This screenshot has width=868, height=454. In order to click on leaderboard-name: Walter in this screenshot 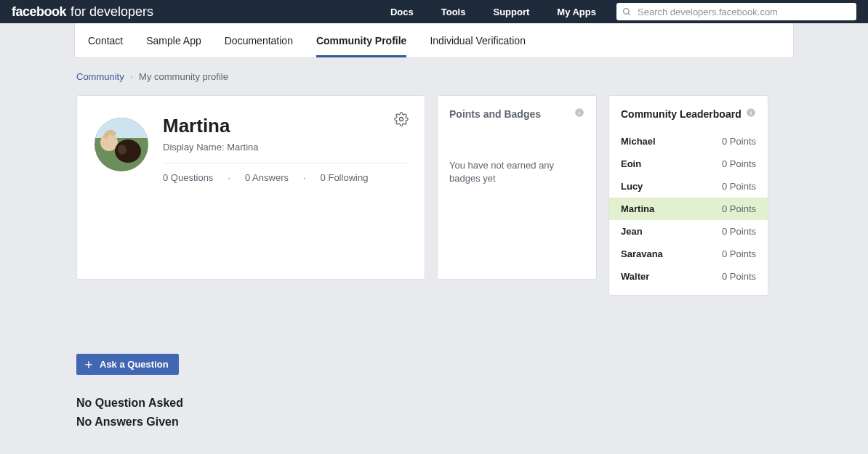, I will do `click(635, 276)`.